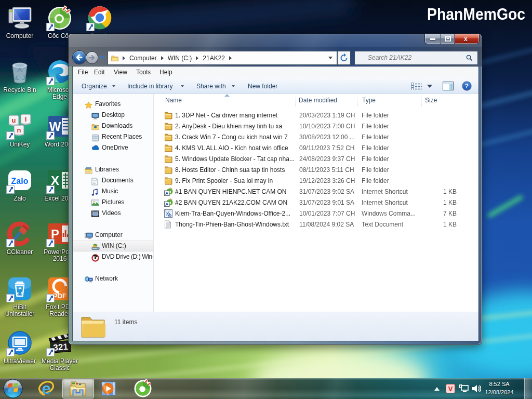 This screenshot has height=399, width=532. What do you see at coordinates (14, 121) in the screenshot?
I see `svg-text: u` at bounding box center [14, 121].